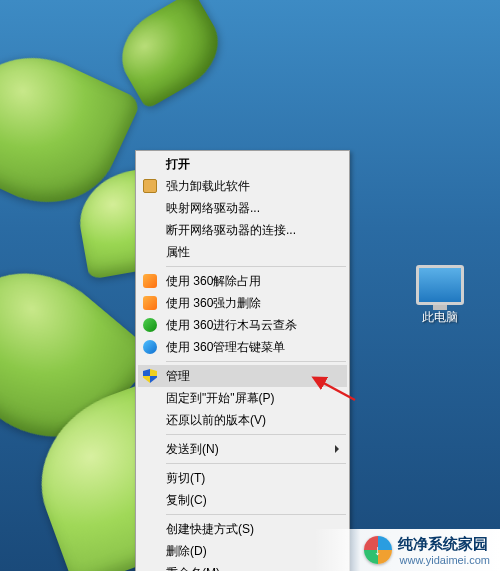 The height and width of the screenshot is (571, 500). I want to click on watermark-brand: 纯净系统家园, so click(444, 544).